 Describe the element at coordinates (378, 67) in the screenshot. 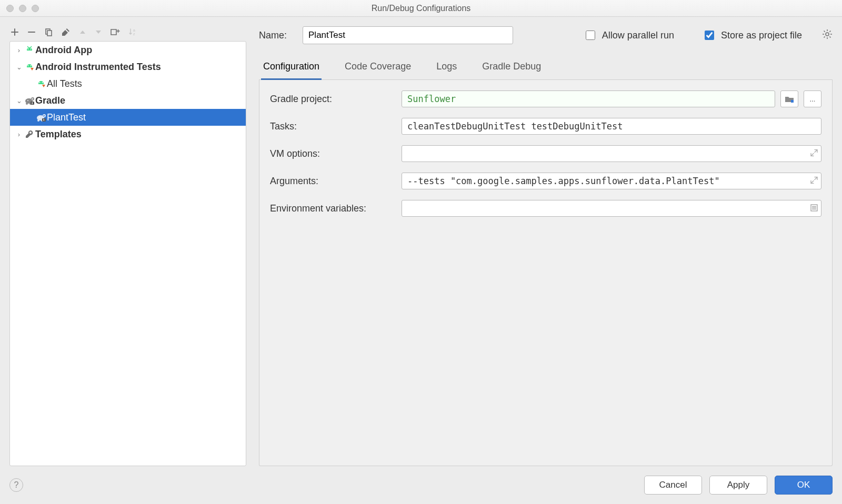

I see `tab-code-coverage: Code Coverage` at that location.